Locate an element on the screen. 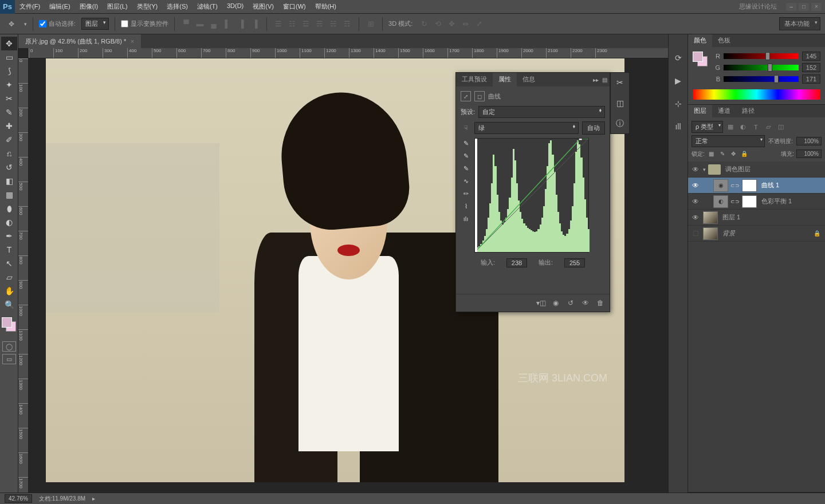 This screenshot has height=504, width=825. filter-adj-icon: ◐ is located at coordinates (743, 127).